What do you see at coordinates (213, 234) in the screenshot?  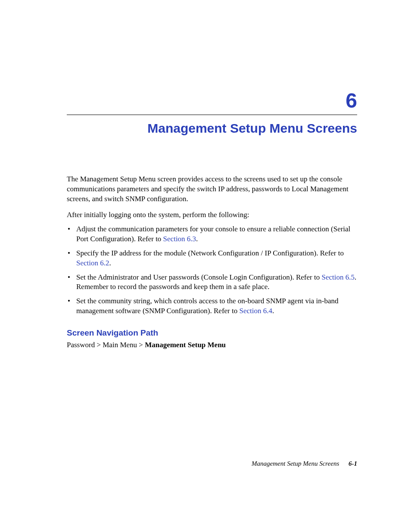 I see `list-text: Adjust the communication parameters for …` at bounding box center [213, 234].